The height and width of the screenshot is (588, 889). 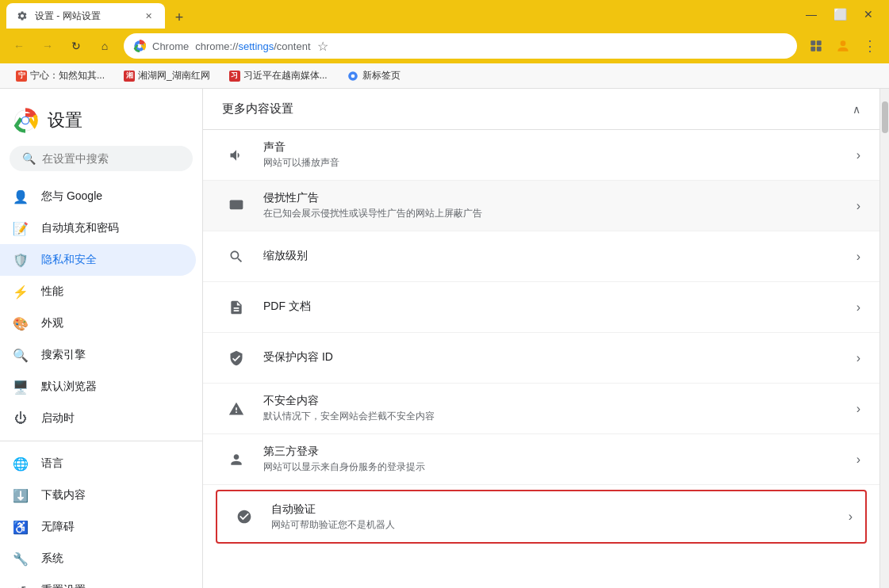 I want to click on chrome-logo, so click(x=25, y=120).